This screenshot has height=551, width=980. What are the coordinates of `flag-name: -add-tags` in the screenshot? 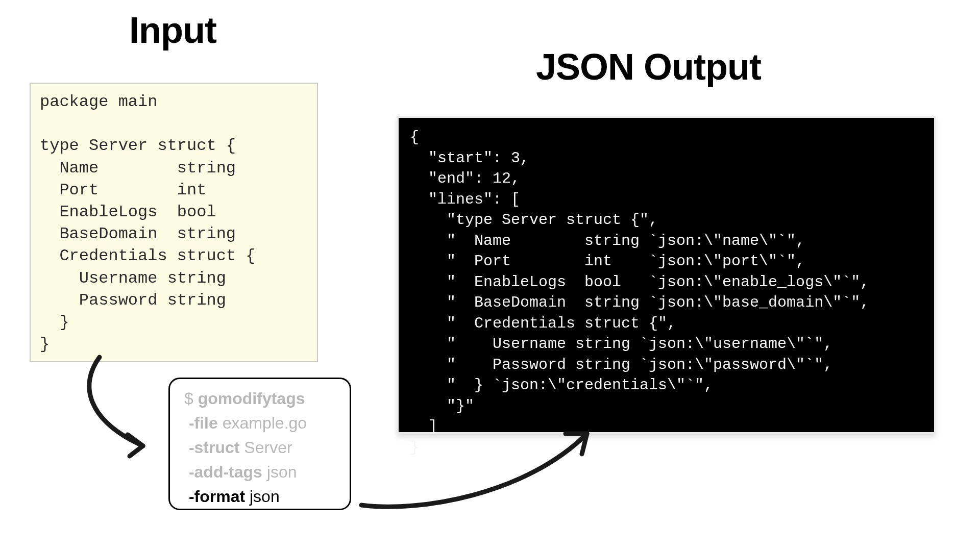 It's located at (226, 472).